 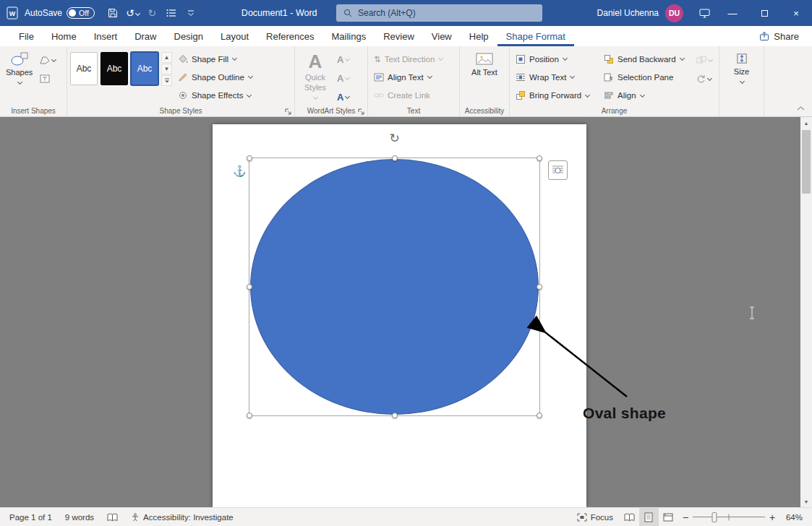 What do you see at coordinates (729, 517) in the screenshot?
I see `zoom-slider` at bounding box center [729, 517].